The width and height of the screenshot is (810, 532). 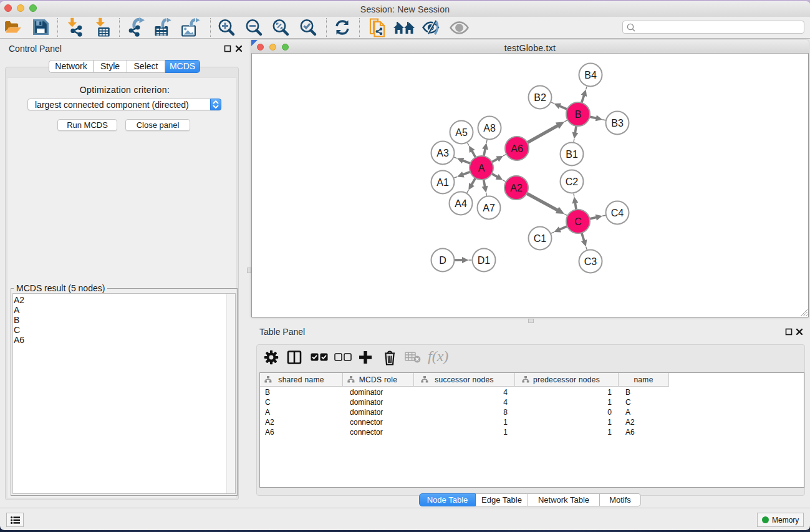 I want to click on svg-text: C3, so click(x=591, y=262).